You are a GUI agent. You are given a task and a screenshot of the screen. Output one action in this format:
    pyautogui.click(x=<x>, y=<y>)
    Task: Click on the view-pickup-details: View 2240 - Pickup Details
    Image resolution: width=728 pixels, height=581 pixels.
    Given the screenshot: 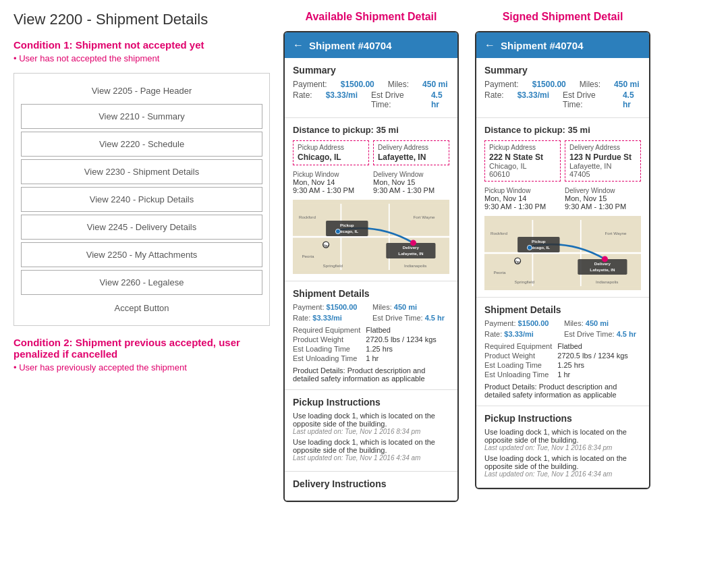 What is the action you would take?
    pyautogui.click(x=142, y=200)
    